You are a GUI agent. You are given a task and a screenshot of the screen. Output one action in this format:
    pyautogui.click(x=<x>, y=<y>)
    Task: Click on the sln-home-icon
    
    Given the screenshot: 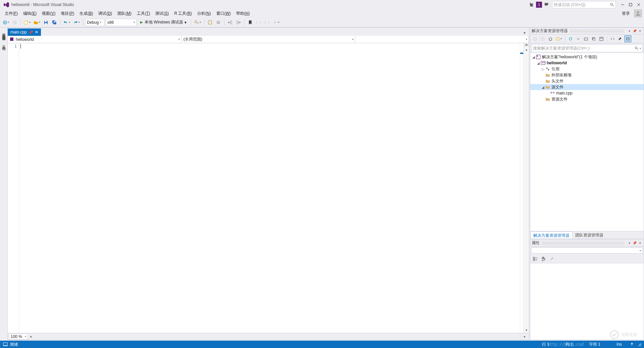 What is the action you would take?
    pyautogui.click(x=550, y=39)
    